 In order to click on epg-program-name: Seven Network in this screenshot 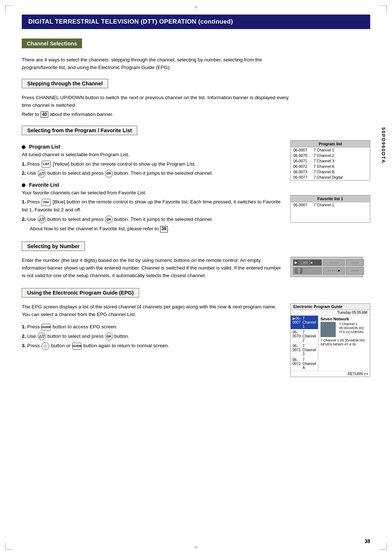, I will do `click(346, 319)`.